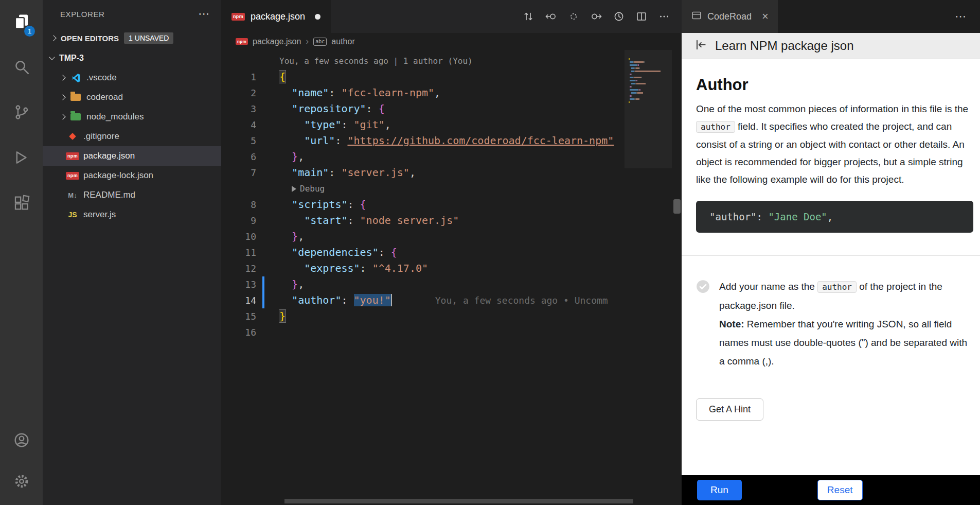 This screenshot has height=505, width=980. Describe the element at coordinates (115, 117) in the screenshot. I see `file-name: node_modules` at that location.